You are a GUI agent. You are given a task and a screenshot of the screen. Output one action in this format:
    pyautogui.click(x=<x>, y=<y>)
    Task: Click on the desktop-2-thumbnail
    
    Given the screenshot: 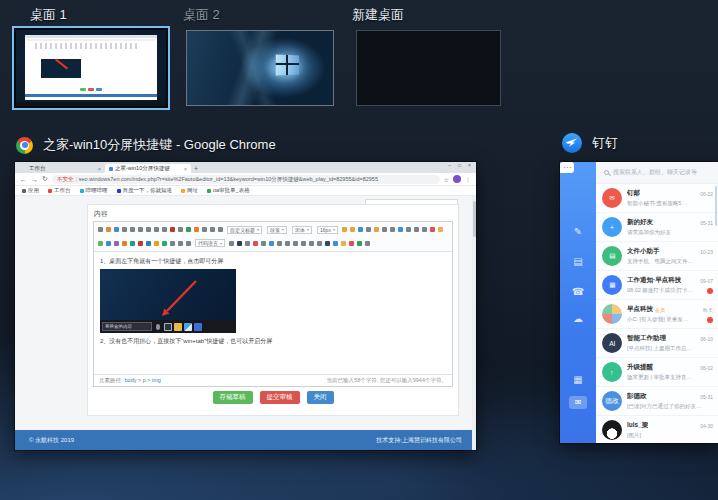 What is the action you would take?
    pyautogui.click(x=260, y=68)
    